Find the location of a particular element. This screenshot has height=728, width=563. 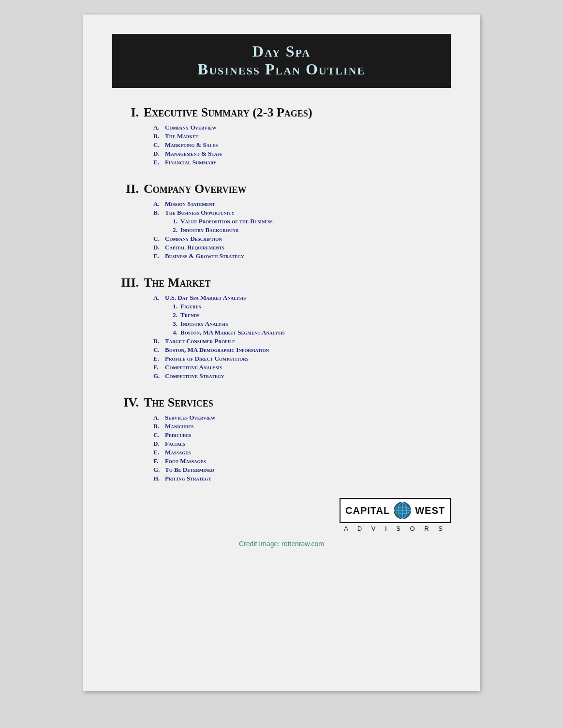

title-line1: Day Spa is located at coordinates (282, 51).